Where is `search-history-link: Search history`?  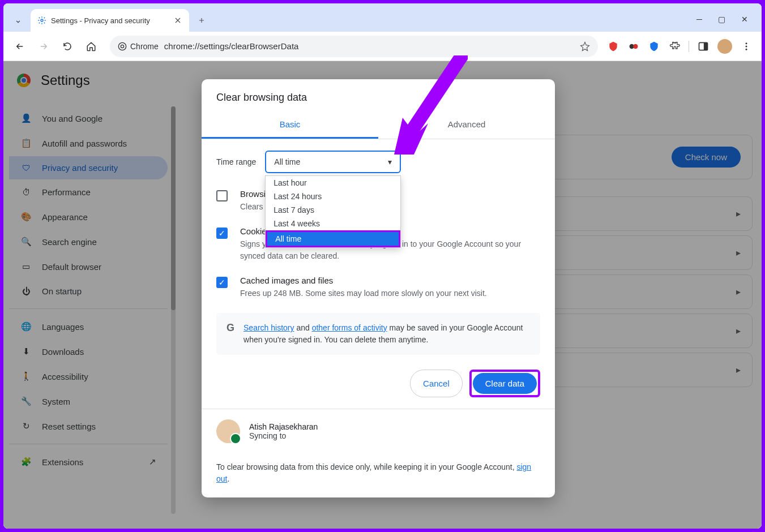 search-history-link: Search history is located at coordinates (268, 328).